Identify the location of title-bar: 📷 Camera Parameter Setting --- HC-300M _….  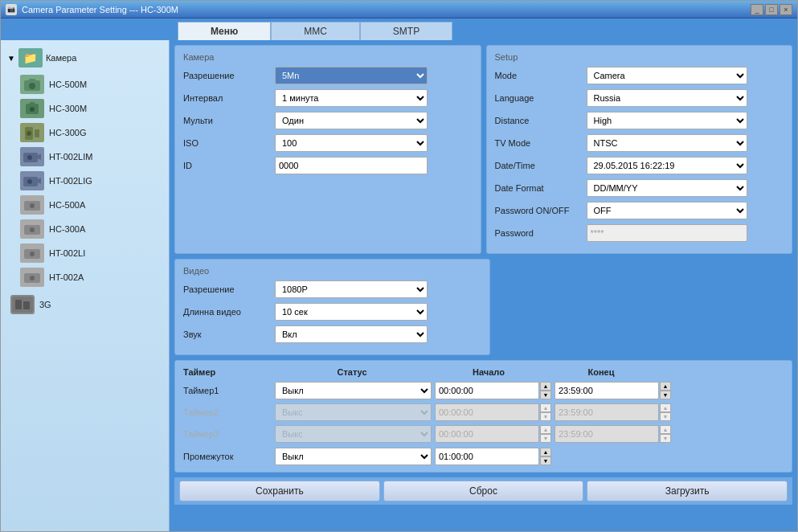
(399, 10).